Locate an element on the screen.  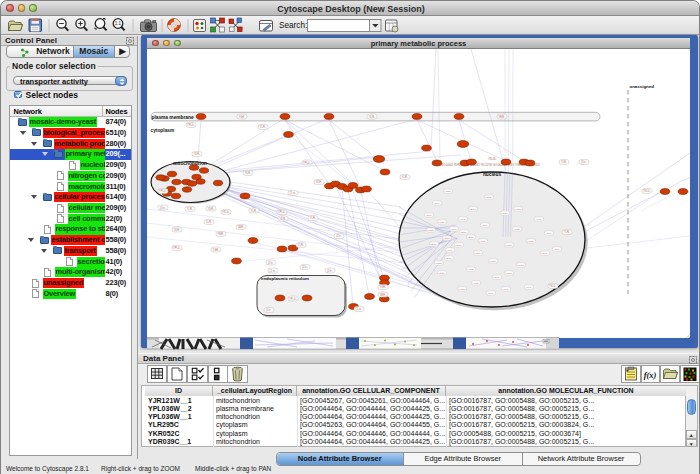
svg-text: endoplasmic reticulum is located at coordinates (285, 278).